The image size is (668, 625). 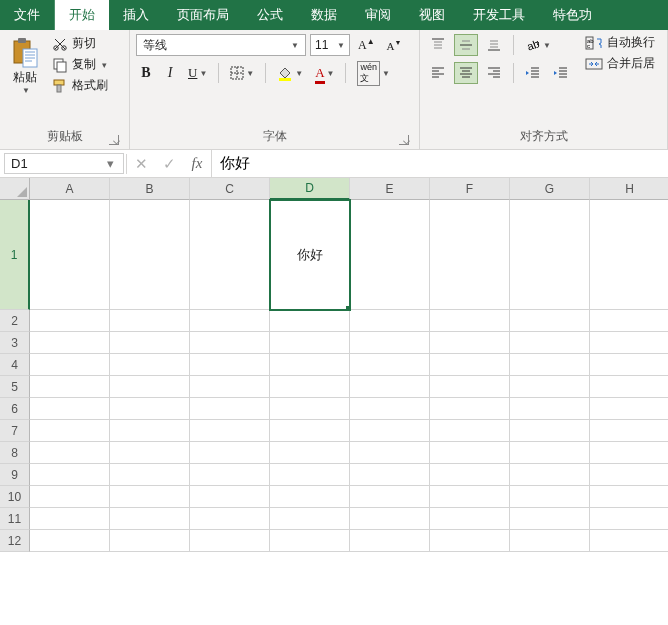 What do you see at coordinates (330, 45) in the screenshot?
I see `font-size-combo: 11 ▼` at bounding box center [330, 45].